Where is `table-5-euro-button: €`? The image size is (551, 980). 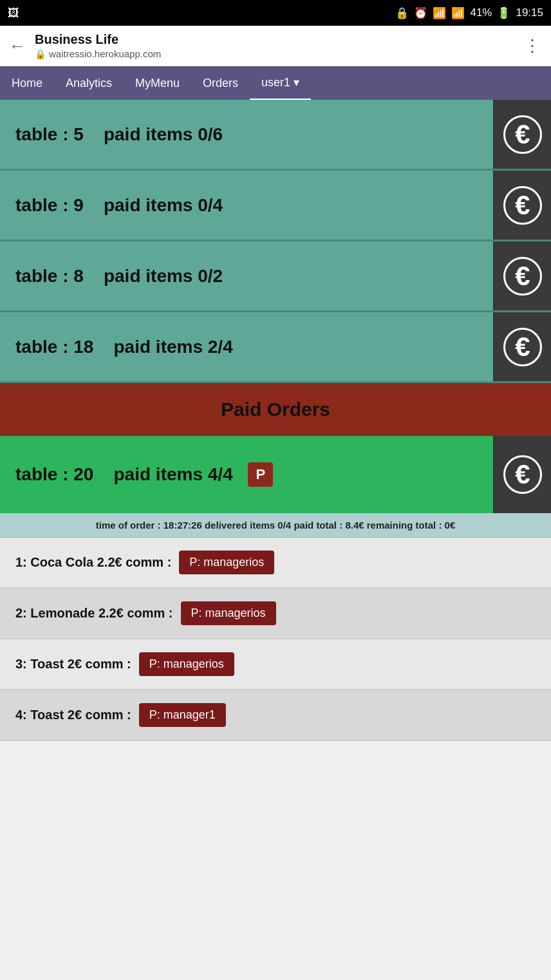
table-5-euro-button: € is located at coordinates (522, 134).